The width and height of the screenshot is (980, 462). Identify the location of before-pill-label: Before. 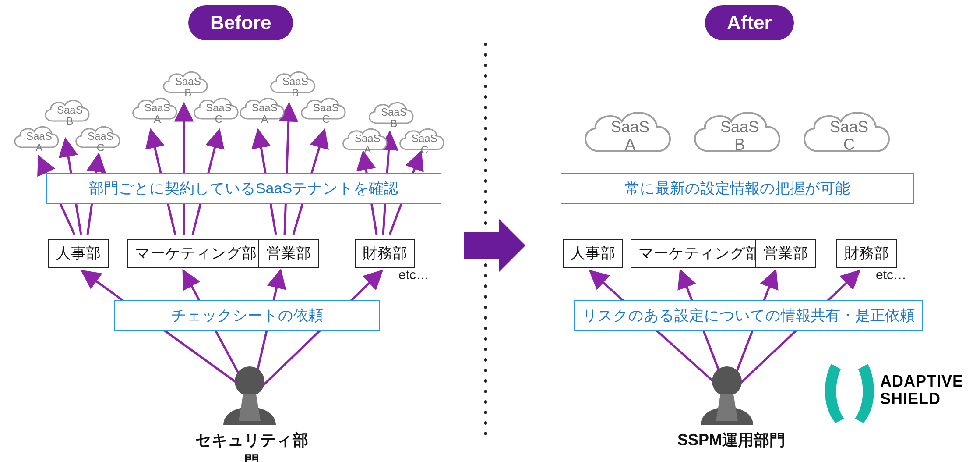
(241, 23).